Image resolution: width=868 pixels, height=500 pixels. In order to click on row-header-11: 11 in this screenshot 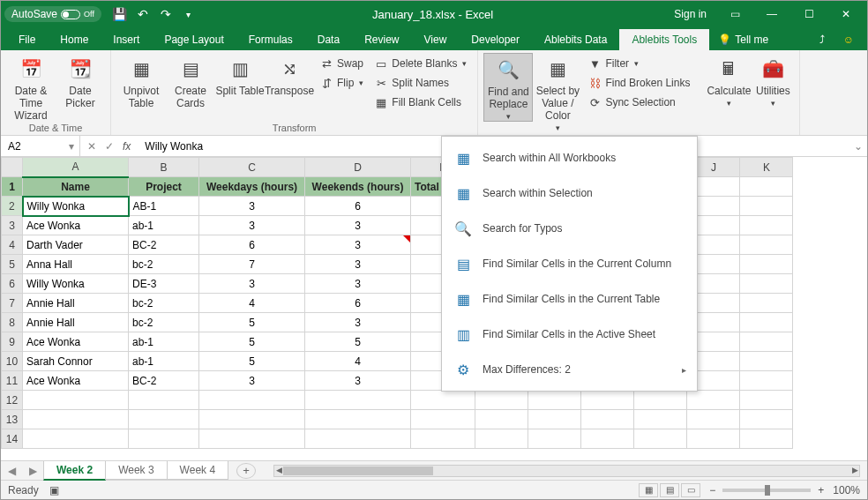, I will do `click(12, 381)`.